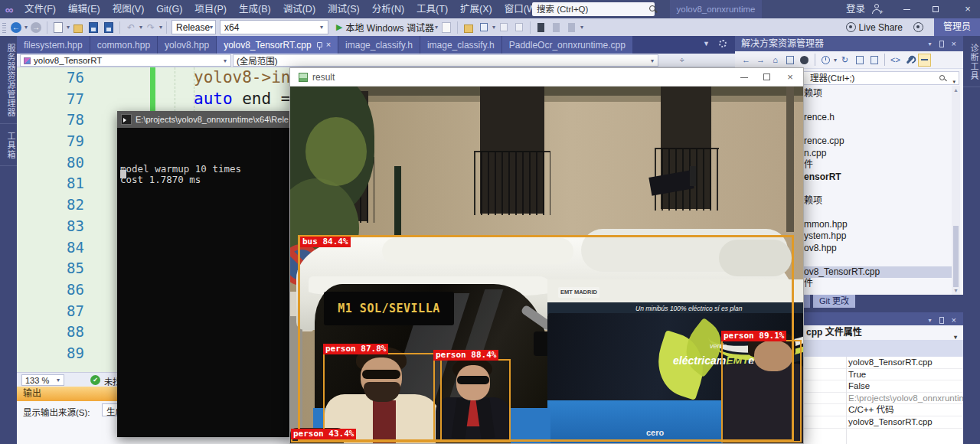 The image size is (980, 444). What do you see at coordinates (93, 28) in the screenshot?
I see `save-icon` at bounding box center [93, 28].